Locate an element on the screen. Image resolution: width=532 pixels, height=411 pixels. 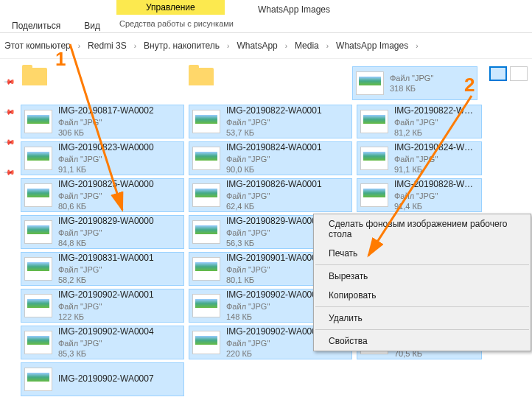
file-item: Файл "JPG" 318 КБ is located at coordinates (415, 83).